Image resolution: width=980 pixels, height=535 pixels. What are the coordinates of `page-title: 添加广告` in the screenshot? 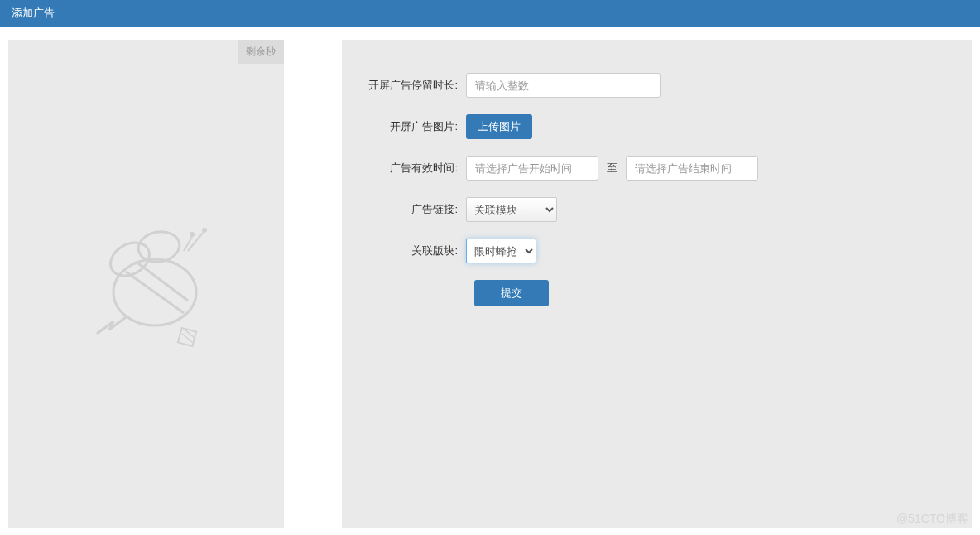 It's located at (33, 13).